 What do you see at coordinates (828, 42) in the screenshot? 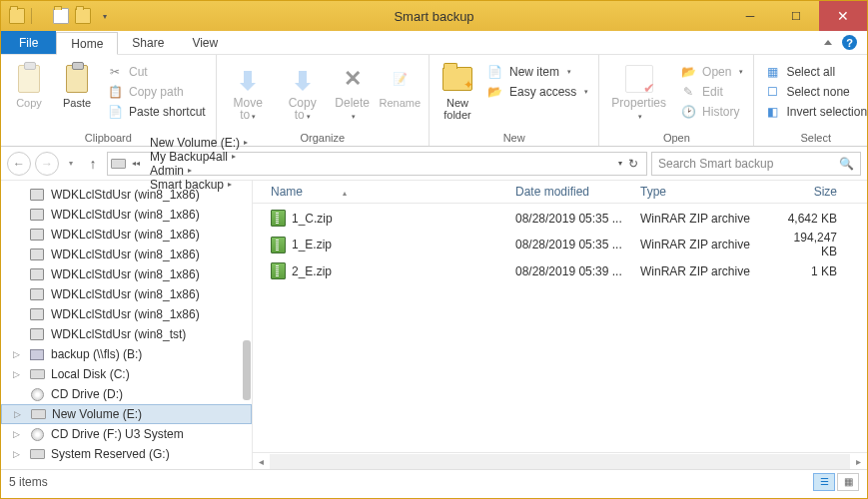
I see `collapse-ribbon-icon` at bounding box center [828, 42].